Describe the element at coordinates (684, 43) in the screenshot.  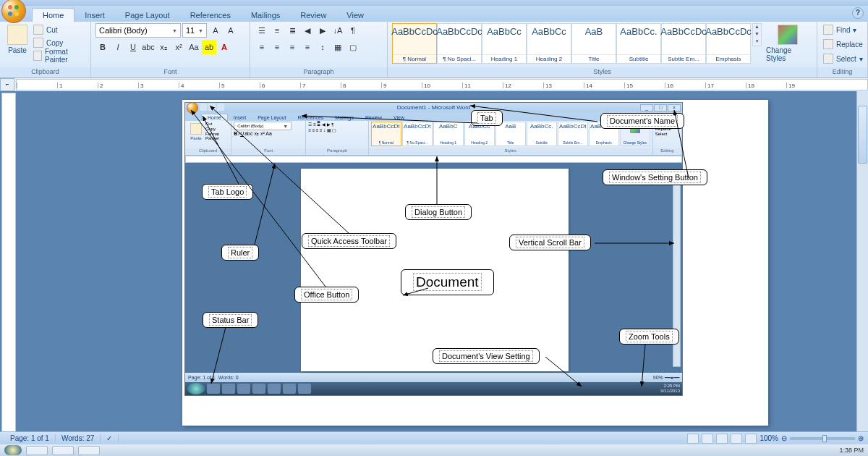
I see `style-option: AaBbCcDcSubtle Em...` at that location.